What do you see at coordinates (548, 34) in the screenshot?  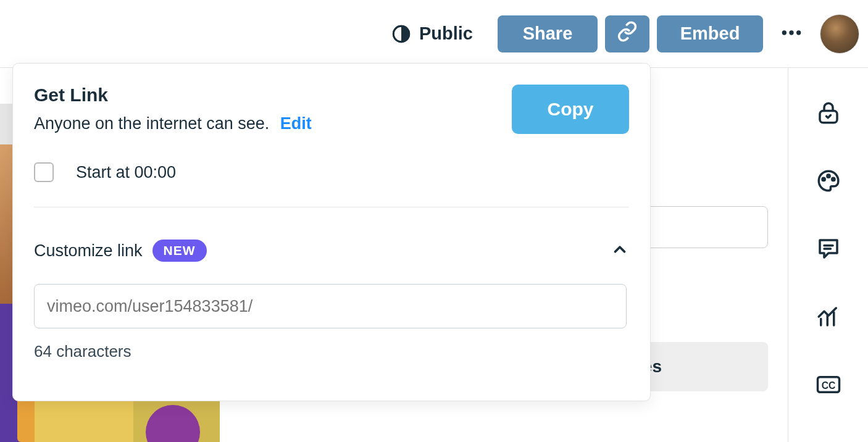 I see `share-button: Share` at bounding box center [548, 34].